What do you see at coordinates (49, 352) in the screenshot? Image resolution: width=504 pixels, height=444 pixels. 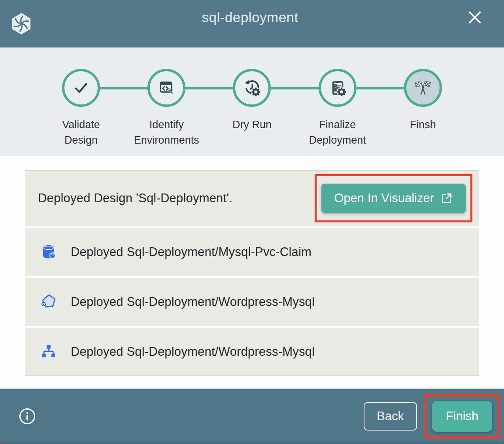 I see `hierarchy-icon` at bounding box center [49, 352].